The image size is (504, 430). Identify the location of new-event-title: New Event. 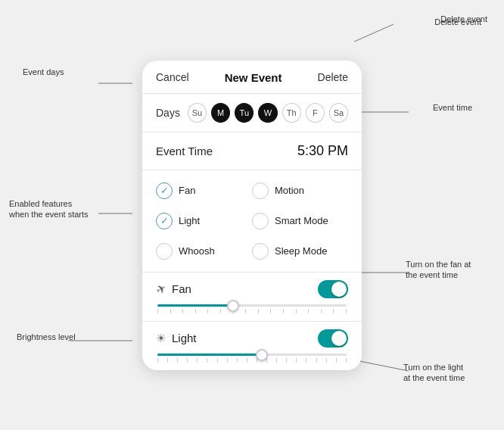
(254, 77).